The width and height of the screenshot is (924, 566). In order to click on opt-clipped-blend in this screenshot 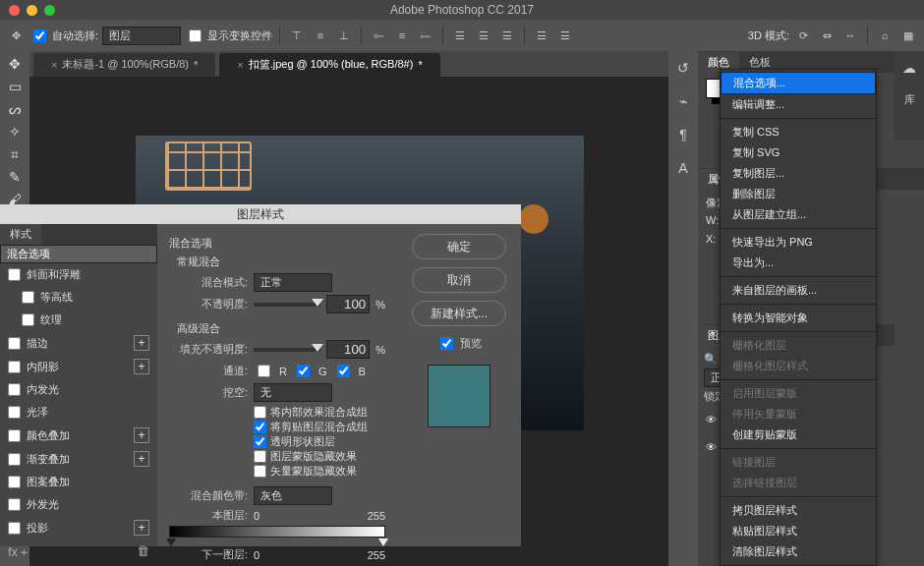, I will do `click(260, 426)`.